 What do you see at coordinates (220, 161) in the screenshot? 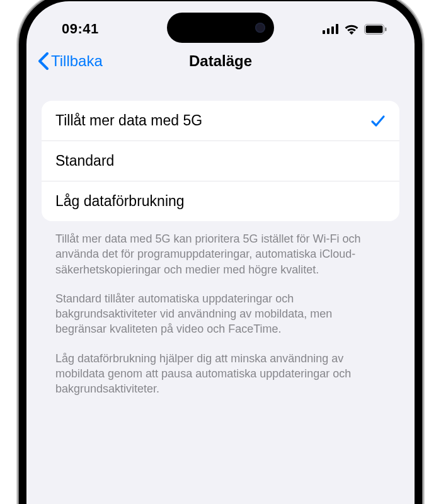
I see `option-standard: Standard` at bounding box center [220, 161].